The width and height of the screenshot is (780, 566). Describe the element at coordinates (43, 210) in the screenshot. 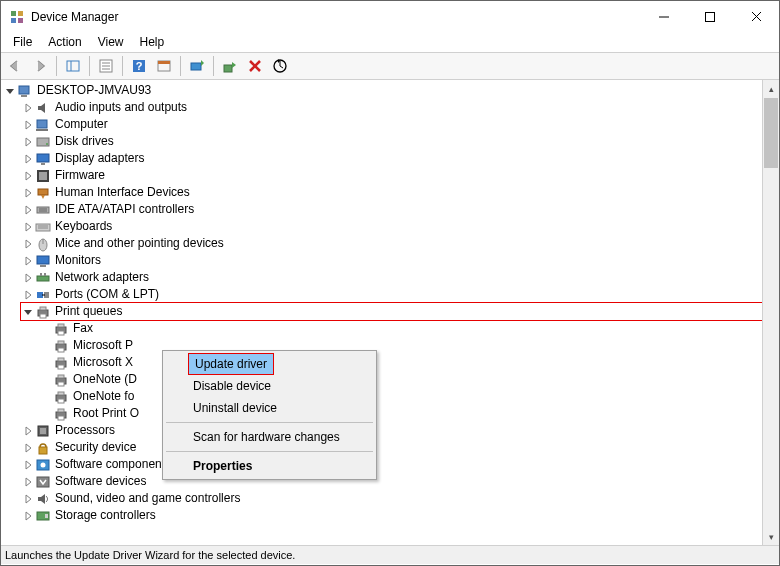

I see `ide-icon` at that location.